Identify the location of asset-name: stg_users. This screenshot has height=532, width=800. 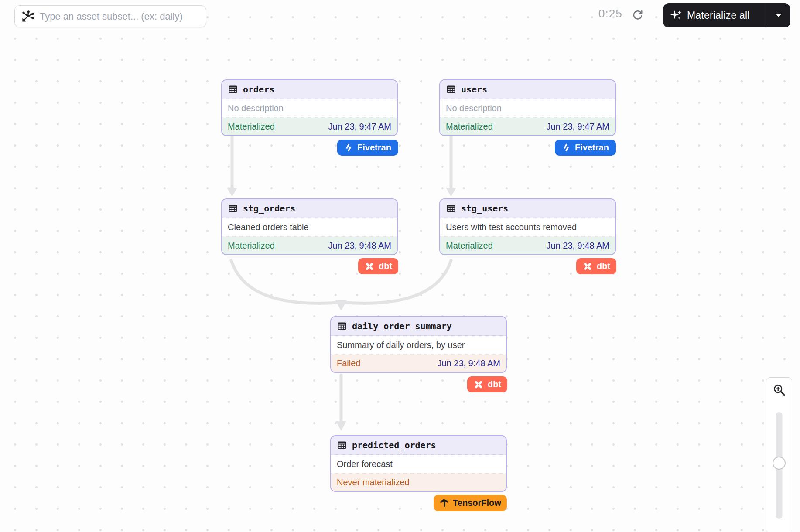
(485, 208).